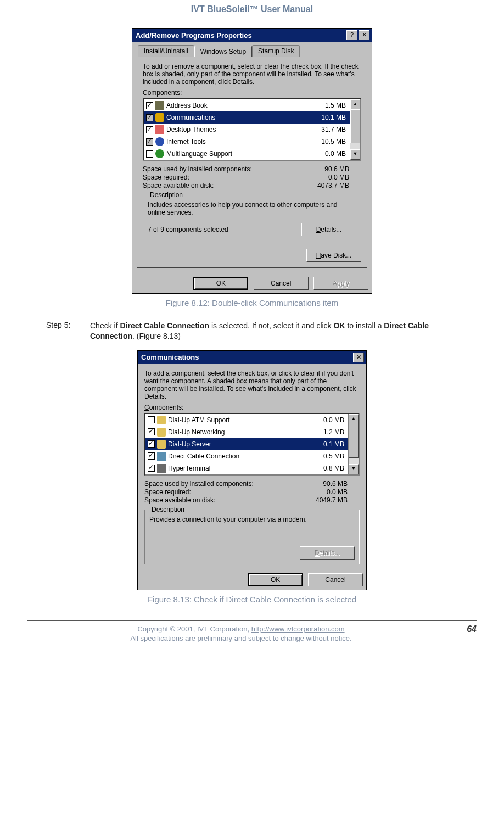 The image size is (504, 839). Describe the element at coordinates (276, 51) in the screenshot. I see `tab-startup-disk: Startup Disk` at that location.